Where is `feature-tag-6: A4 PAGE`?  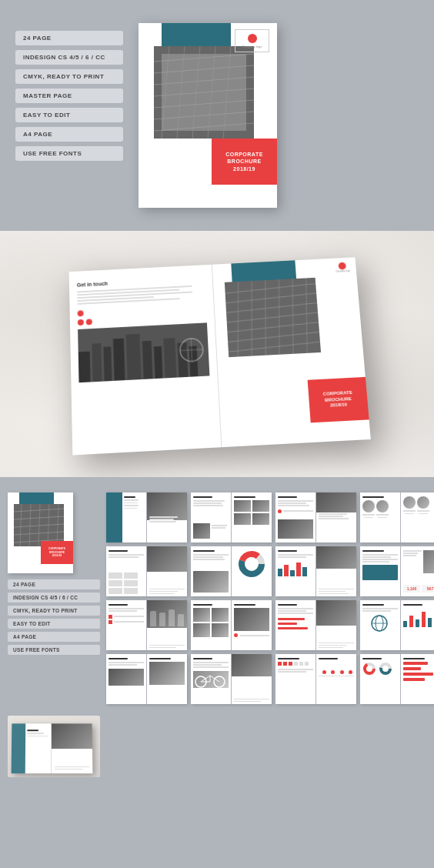 feature-tag-6: A4 PAGE is located at coordinates (69, 134).